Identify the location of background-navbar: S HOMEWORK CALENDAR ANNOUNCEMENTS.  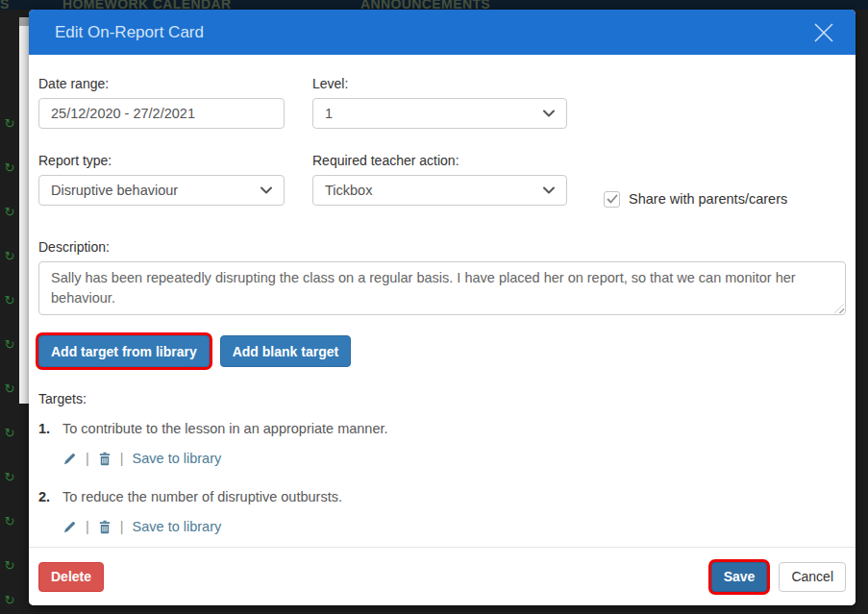
(434, 5).